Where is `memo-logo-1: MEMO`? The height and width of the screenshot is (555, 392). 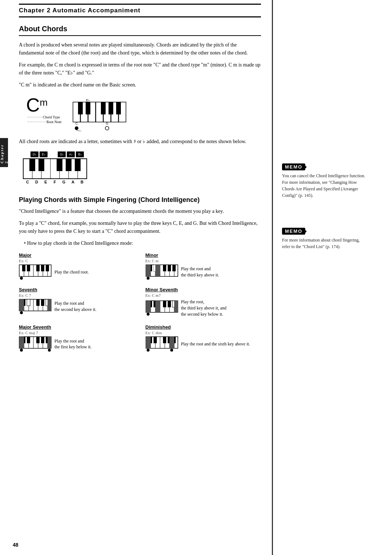 memo-logo-1: MEMO is located at coordinates (294, 167).